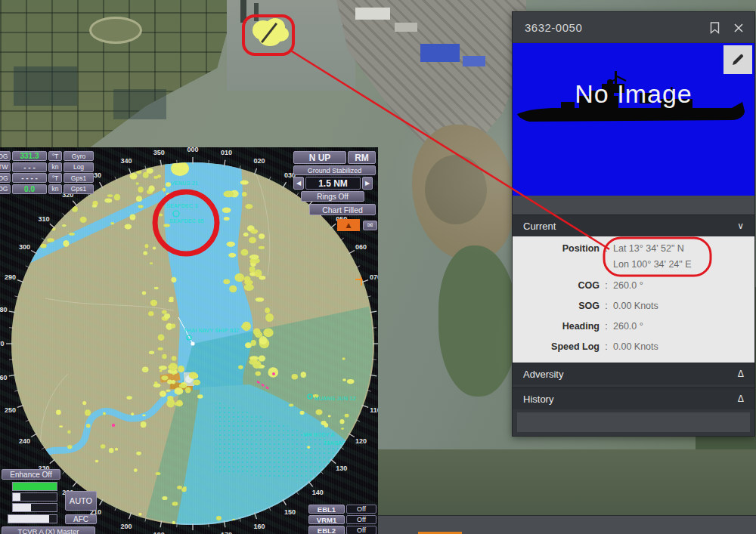 The height and width of the screenshot is (534, 756). I want to click on panel-title: 3632-0050, so click(553, 27).